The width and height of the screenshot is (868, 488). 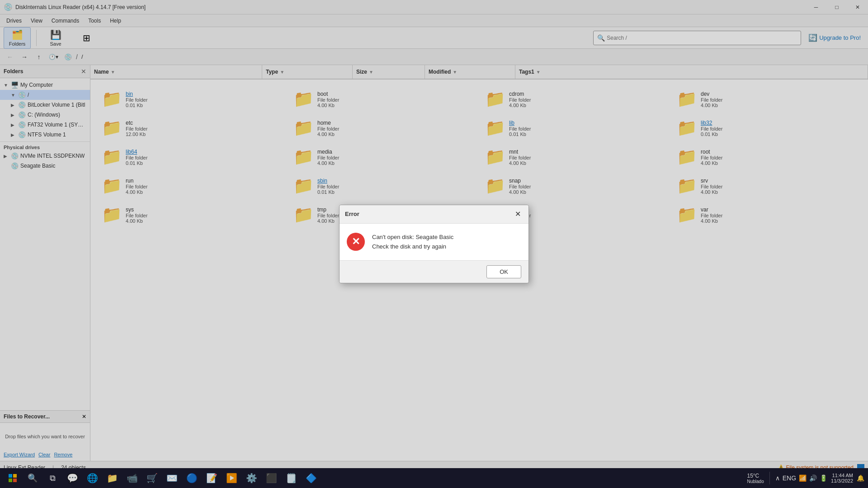 I want to click on dialog-ok-button: OK, so click(x=504, y=272).